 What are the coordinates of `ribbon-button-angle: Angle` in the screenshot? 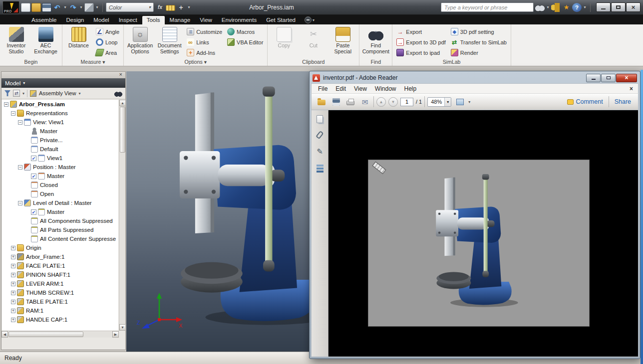 It's located at (108, 32).